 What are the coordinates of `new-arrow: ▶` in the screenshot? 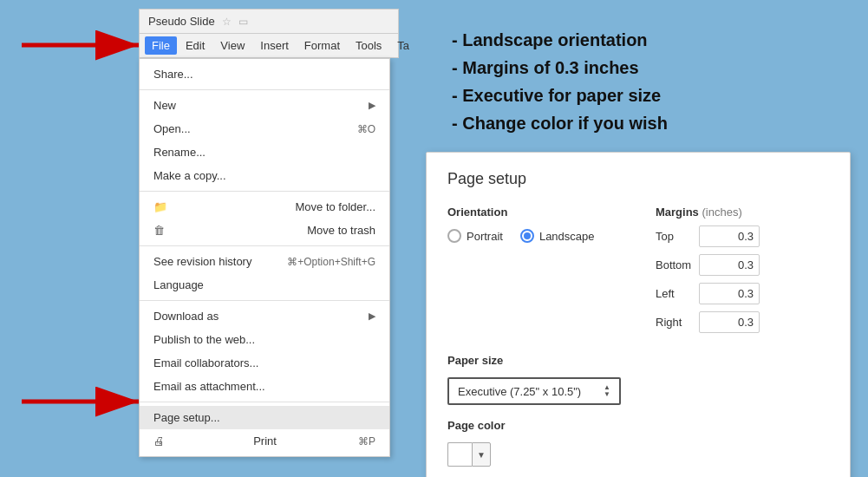 It's located at (372, 106).